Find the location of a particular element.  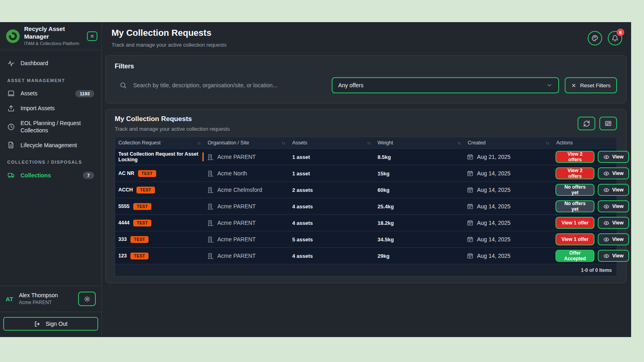

close-icon is located at coordinates (92, 36).